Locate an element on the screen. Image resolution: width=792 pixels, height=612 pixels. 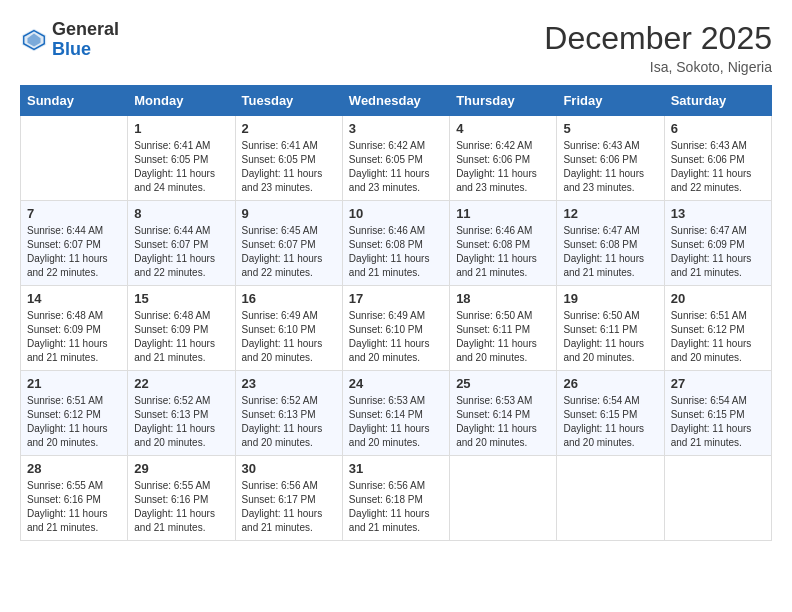
day-info: Sunrise: 6:42 AMSunset: 6:05 PMDaylight:… is located at coordinates (396, 167).